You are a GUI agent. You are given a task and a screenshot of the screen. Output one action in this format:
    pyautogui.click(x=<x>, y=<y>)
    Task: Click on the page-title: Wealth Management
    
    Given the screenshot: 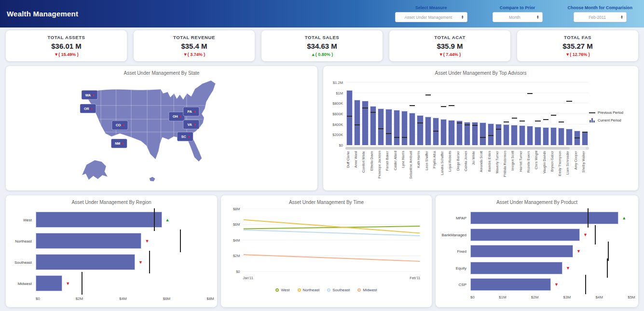 What is the action you would take?
    pyautogui.click(x=42, y=14)
    